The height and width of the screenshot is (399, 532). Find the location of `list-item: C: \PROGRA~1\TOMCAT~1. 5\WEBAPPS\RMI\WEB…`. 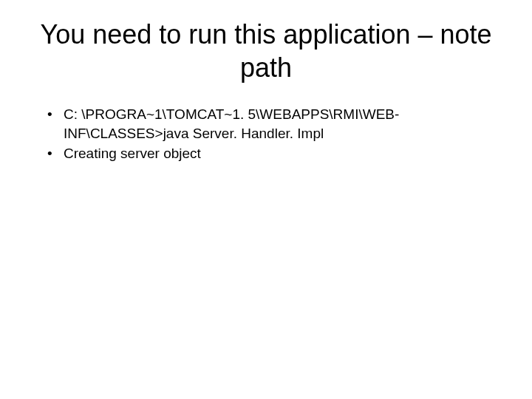

list-item: C: \PROGRA~1\TOMCAT~1. 5\WEBAPPS\RMI\WEB… is located at coordinates (270, 124).